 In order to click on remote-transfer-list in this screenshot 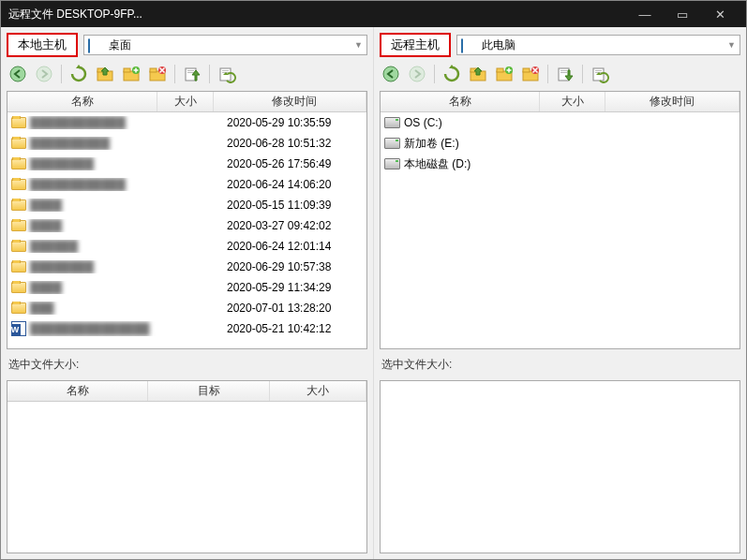, I will do `click(560, 466)`.